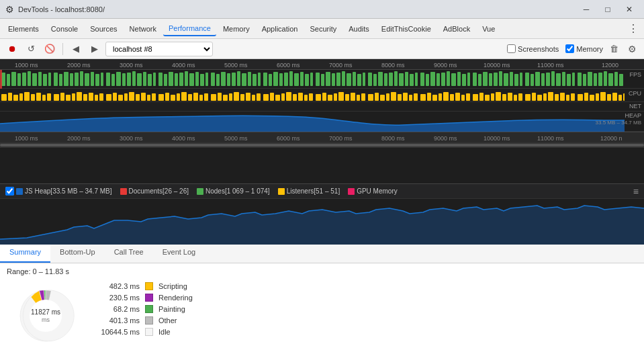 This screenshot has height=346, width=644. I want to click on legend-gpumemory: GPU Memory, so click(373, 191).